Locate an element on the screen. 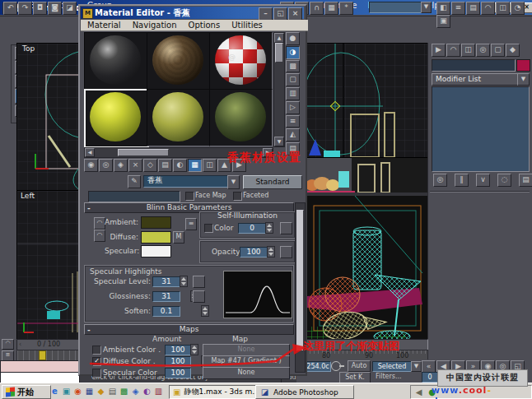  filters-button: Filters... is located at coordinates (389, 377).